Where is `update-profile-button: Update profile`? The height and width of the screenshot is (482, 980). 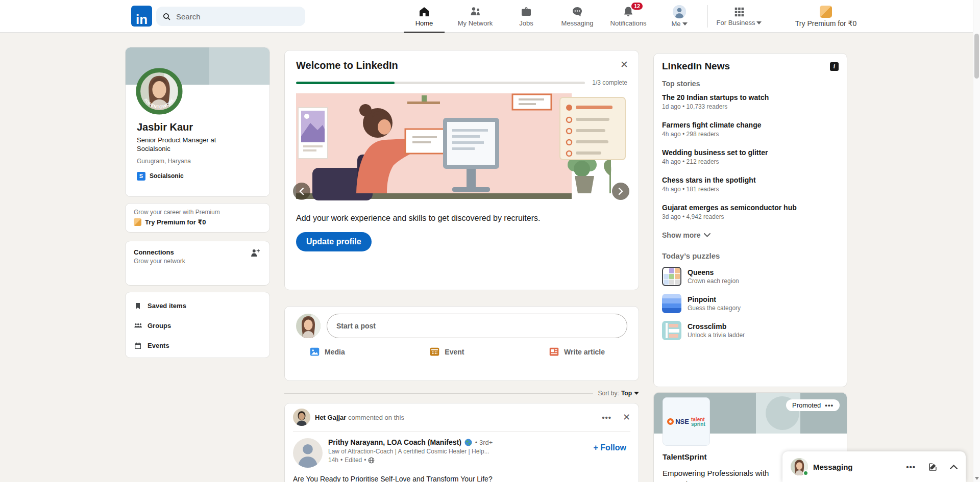 update-profile-button: Update profile is located at coordinates (334, 242).